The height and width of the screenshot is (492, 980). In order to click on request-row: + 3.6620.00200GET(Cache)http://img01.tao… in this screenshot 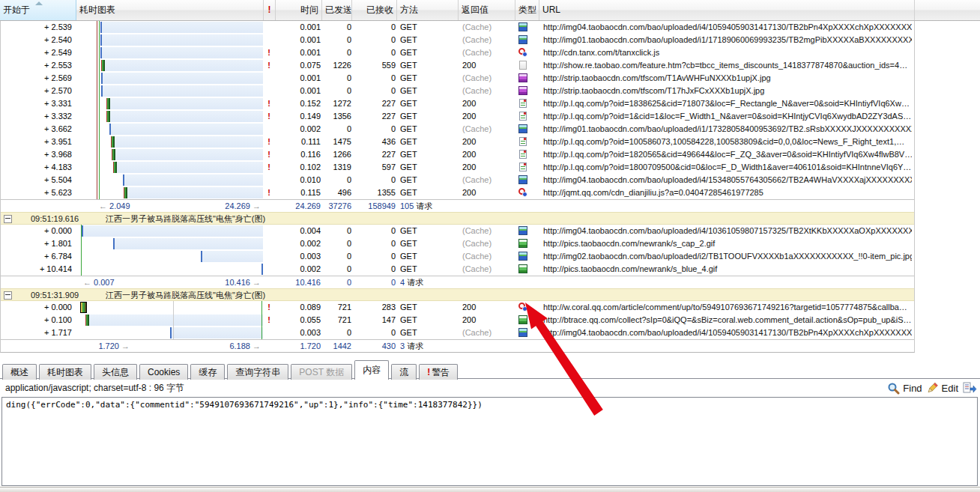, I will do `click(457, 129)`.